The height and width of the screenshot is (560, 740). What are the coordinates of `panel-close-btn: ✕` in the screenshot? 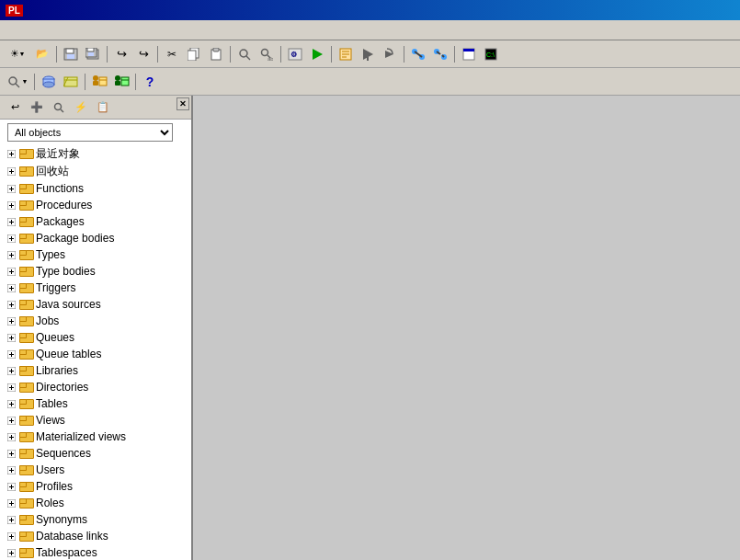 It's located at (183, 104).